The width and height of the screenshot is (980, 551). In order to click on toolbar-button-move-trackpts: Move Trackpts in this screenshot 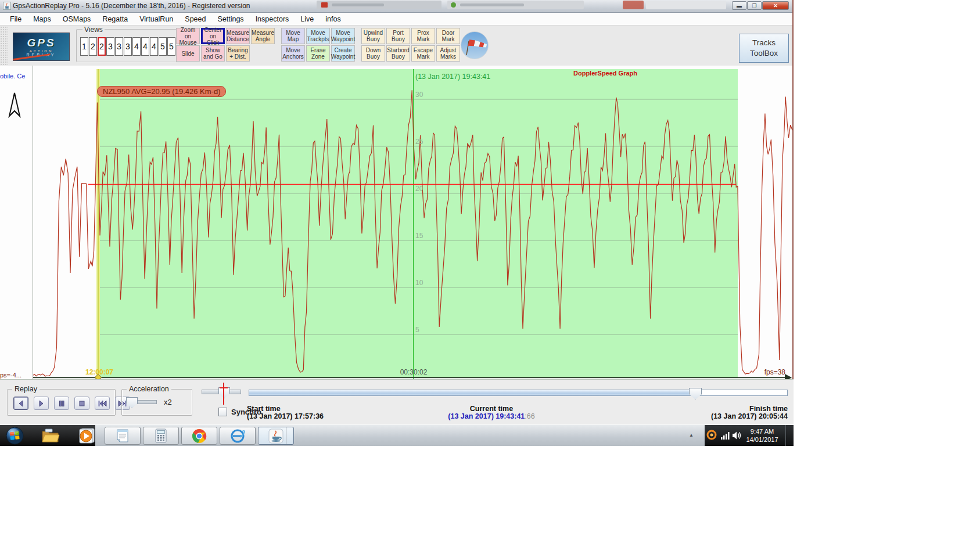, I will do `click(318, 36)`.